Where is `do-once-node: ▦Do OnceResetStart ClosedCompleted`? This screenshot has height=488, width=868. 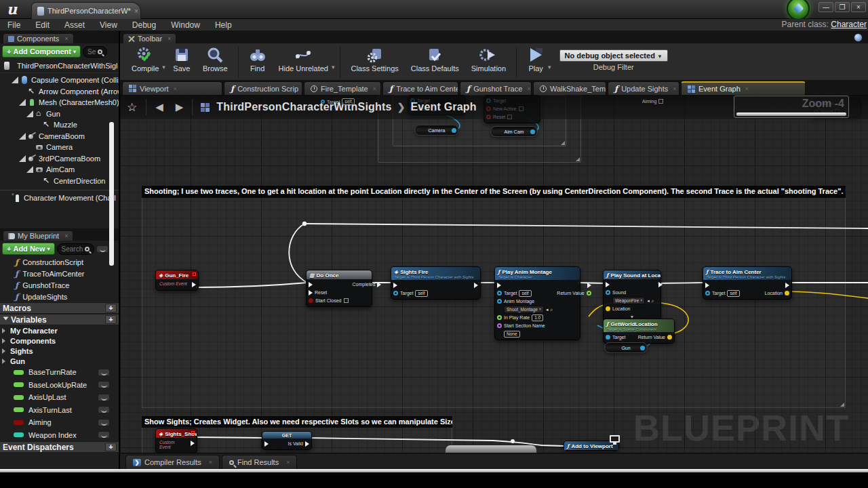 do-once-node: ▦Do OnceResetStart ClosedCompleted is located at coordinates (339, 289).